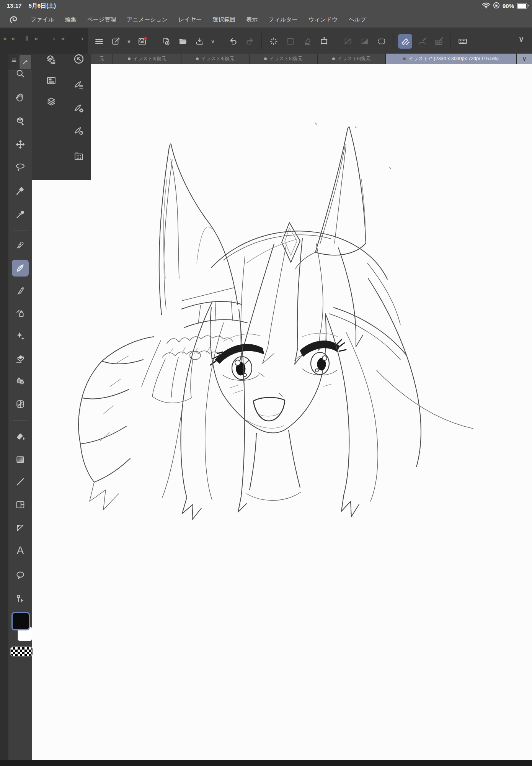  What do you see at coordinates (266, 41) in the screenshot?
I see `command-bar: » « ‖ « › « › ∨` at bounding box center [266, 41].